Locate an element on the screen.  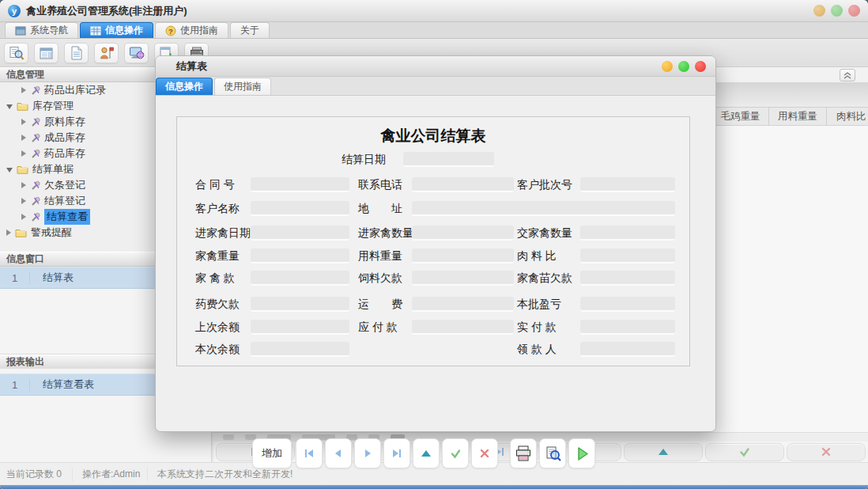
payee-input is located at coordinates (628, 350).